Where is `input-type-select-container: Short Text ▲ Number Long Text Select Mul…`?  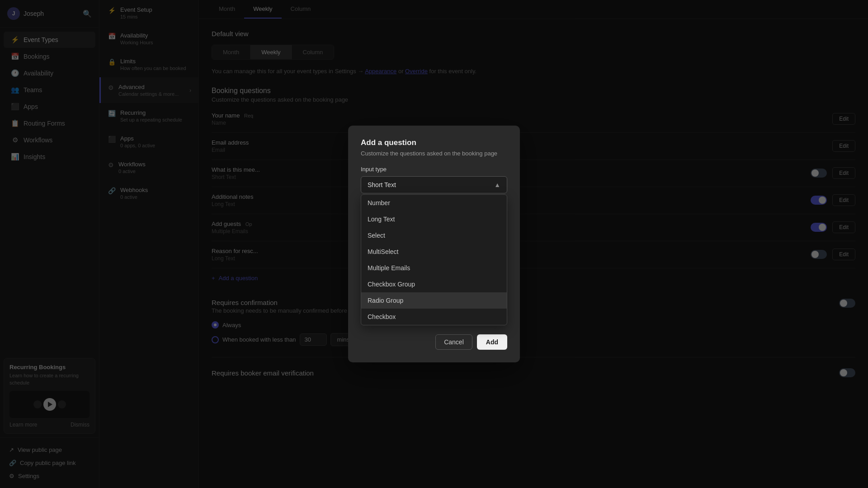 input-type-select-container: Short Text ▲ Number Long Text Select Mul… is located at coordinates (434, 251).